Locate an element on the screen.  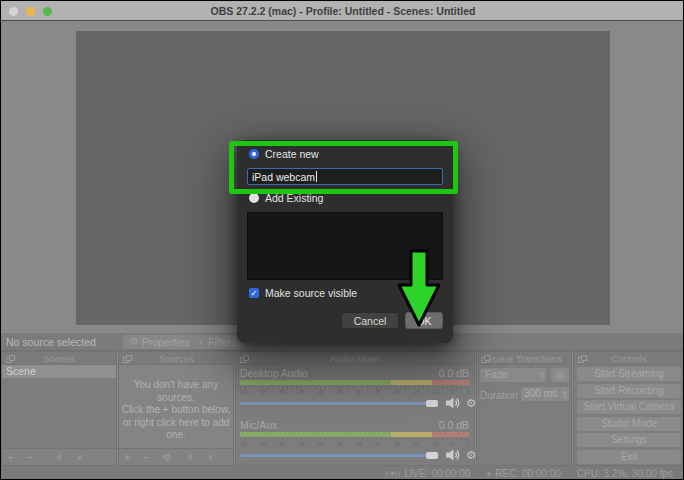
rec-status: ● REC: 00:00:00 is located at coordinates (523, 474).